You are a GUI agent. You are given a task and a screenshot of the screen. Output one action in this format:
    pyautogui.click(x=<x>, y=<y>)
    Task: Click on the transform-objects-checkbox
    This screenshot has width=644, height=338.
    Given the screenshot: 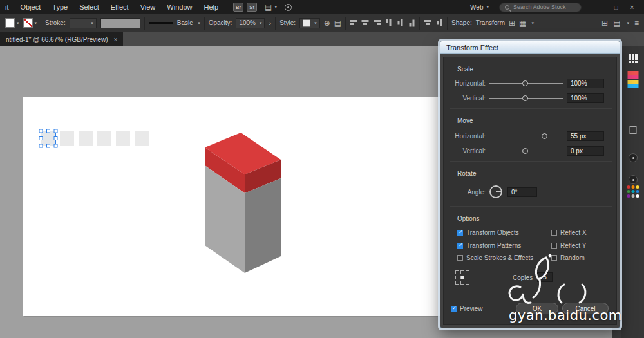 What is the action you would take?
    pyautogui.click(x=460, y=233)
    